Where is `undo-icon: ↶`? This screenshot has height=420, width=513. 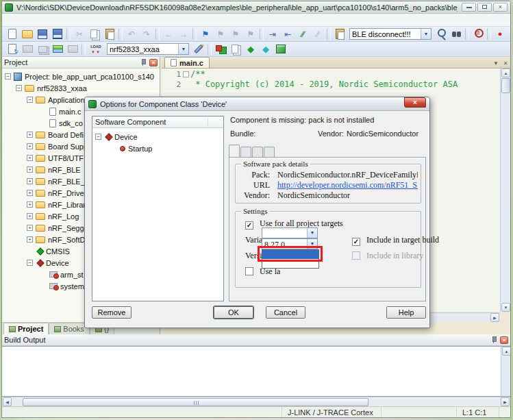 undo-icon: ↶ is located at coordinates (132, 34).